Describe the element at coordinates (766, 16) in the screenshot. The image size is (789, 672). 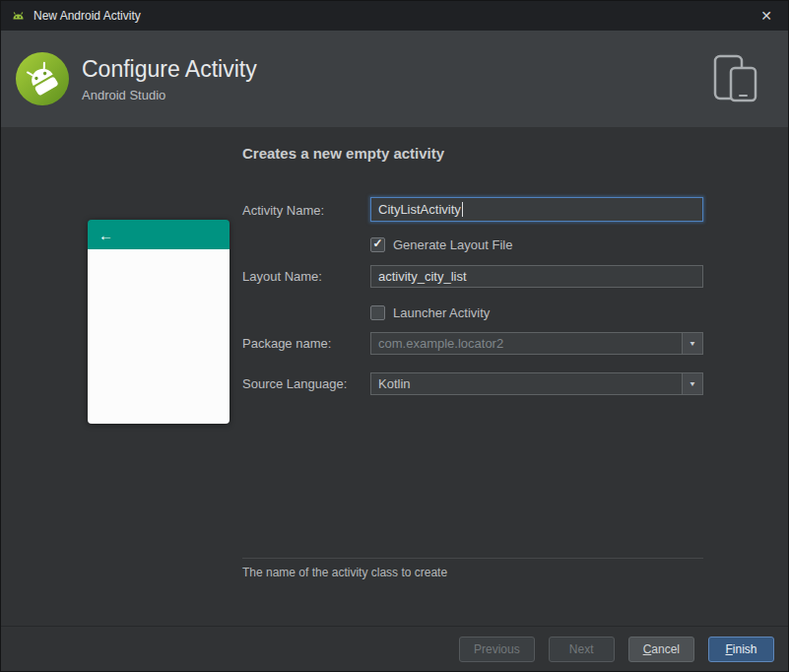
I see `close-icon: ✕` at that location.